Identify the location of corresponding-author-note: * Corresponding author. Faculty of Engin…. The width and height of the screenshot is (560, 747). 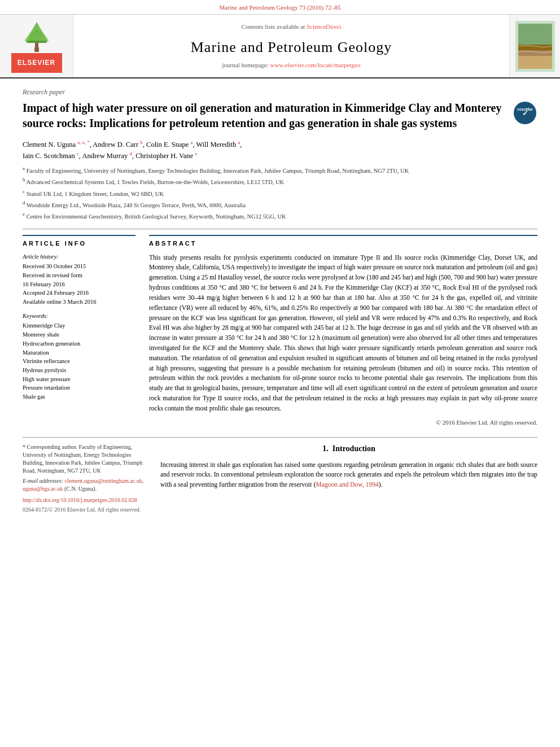
(85, 459).